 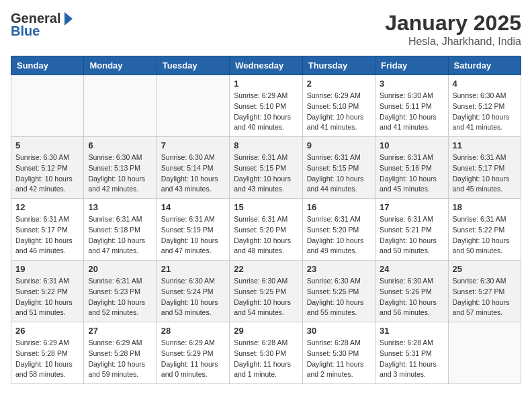 I want to click on day-info: Sunrise: 6:30 AM Sunset: 5:12 PM Dayligh…, so click(x=485, y=111).